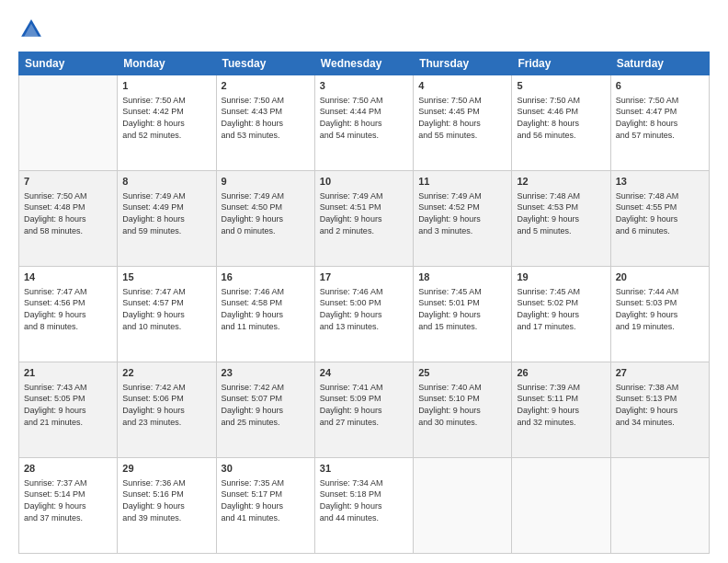 This screenshot has width=728, height=563. What do you see at coordinates (68, 213) in the screenshot?
I see `day-info: Sunrise: 7:50 AM Sunset: 4:48 PM Dayligh…` at bounding box center [68, 213].